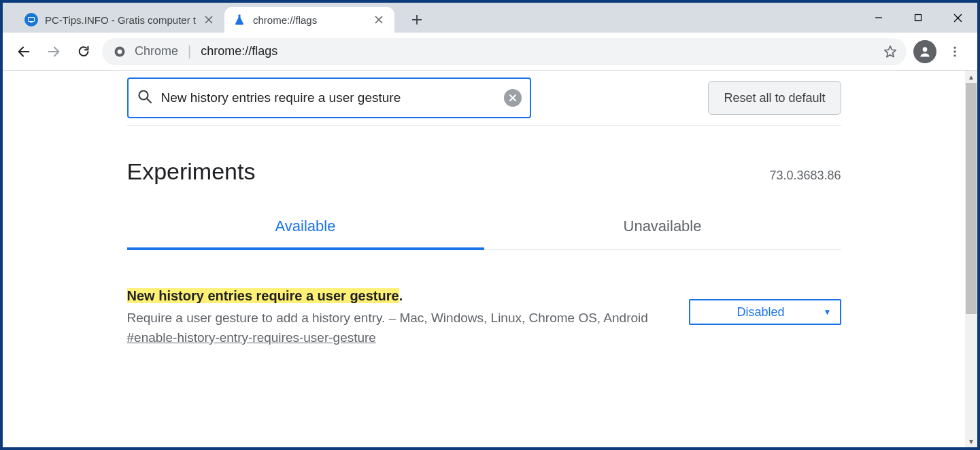  Describe the element at coordinates (484, 317) in the screenshot. I see `flag-item: New history entries require a user gestu…` at that location.